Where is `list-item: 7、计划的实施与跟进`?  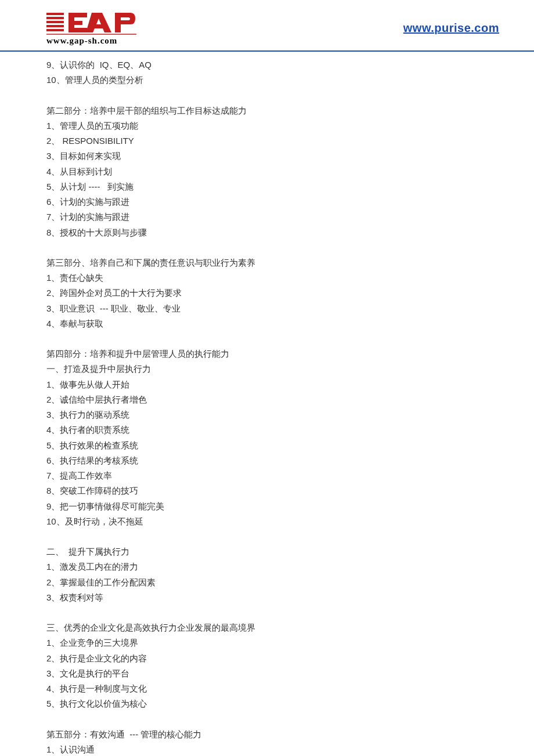
list-item: 7、计划的实施与跟进 is located at coordinates (244, 217).